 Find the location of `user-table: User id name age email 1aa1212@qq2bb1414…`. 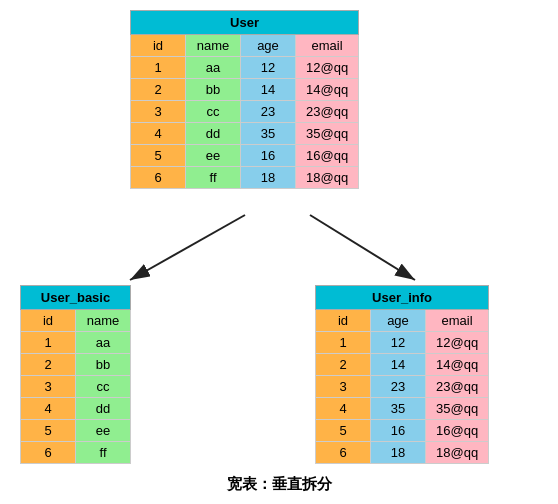

user-table: User id name age email 1aa1212@qq2bb1414… is located at coordinates (244, 100).